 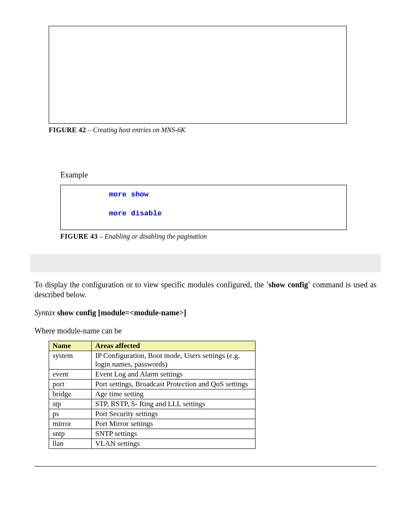 I want to click on cell-area: VLAN settings, so click(x=174, y=444).